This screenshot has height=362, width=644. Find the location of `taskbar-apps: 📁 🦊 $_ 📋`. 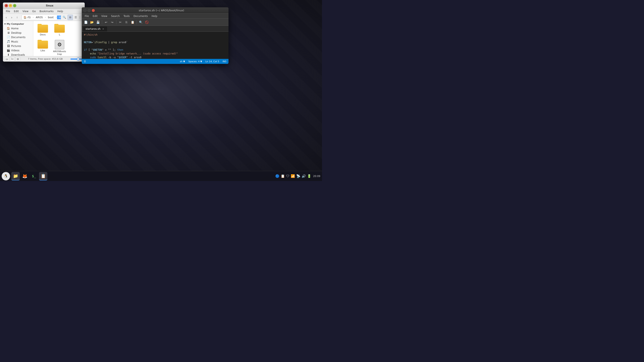

taskbar-apps: 📁 🦊 $_ 📋 is located at coordinates (30, 176).